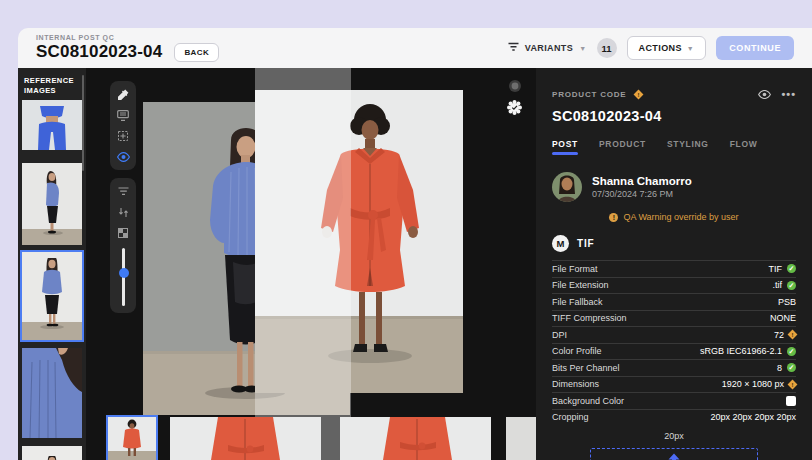 The height and width of the screenshot is (460, 812). What do you see at coordinates (560, 335) in the screenshot?
I see `row-label: DPI` at bounding box center [560, 335].